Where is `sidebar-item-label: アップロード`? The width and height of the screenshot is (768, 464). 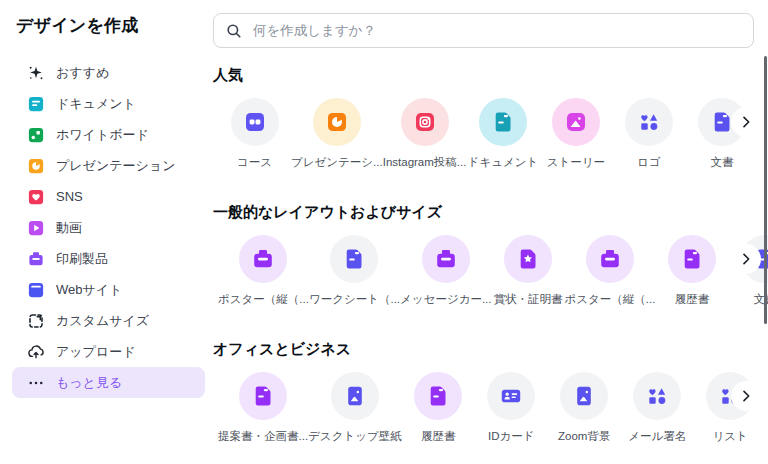 sidebar-item-label: アップロード is located at coordinates (96, 352).